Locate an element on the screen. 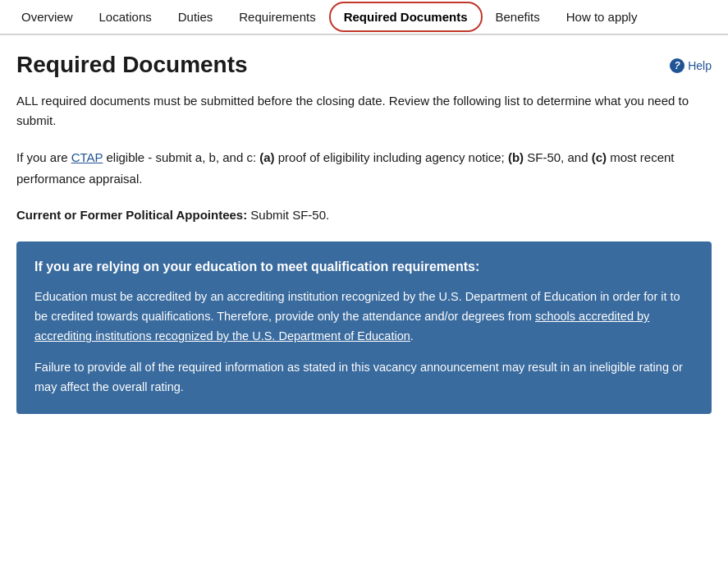 The height and width of the screenshot is (584, 728). ctap-bold-b: (b) is located at coordinates (515, 158).